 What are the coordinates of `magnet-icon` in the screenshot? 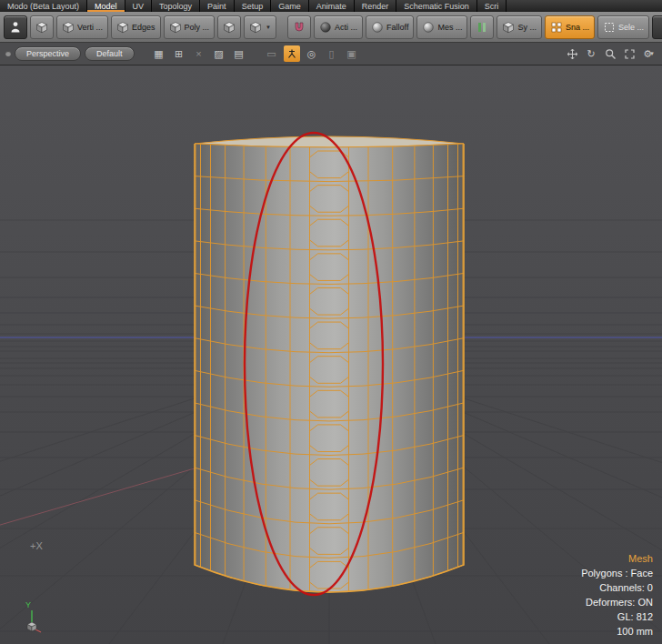 It's located at (299, 27).